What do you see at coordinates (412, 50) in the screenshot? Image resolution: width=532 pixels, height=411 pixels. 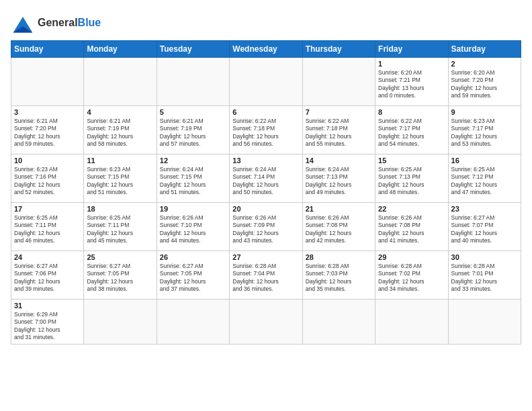 I see `weekday-header-friday: Friday` at bounding box center [412, 50].